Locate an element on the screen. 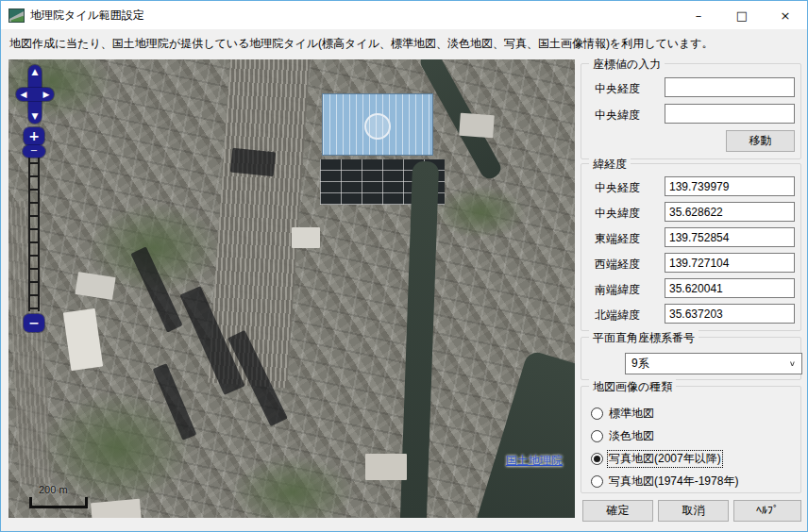  south-latitude-label: 南端緯度 is located at coordinates (617, 291).